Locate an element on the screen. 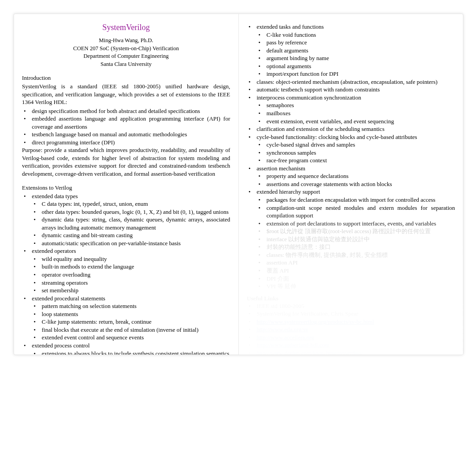 Image resolution: width=476 pixels, height=451 pixels. list-item: 覆蓋 API is located at coordinates (356, 271).